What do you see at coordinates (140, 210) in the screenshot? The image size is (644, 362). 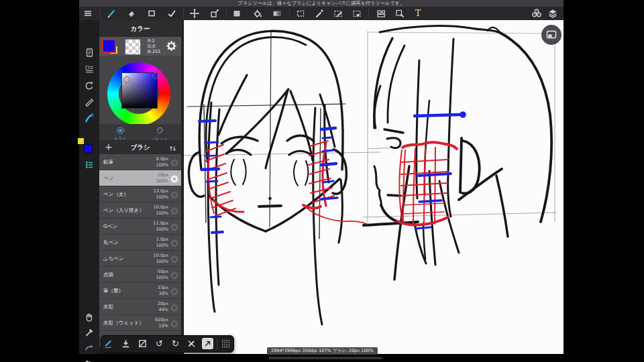 I see `brush-item: ペン（入り抜き）10.0px100%` at bounding box center [140, 210].